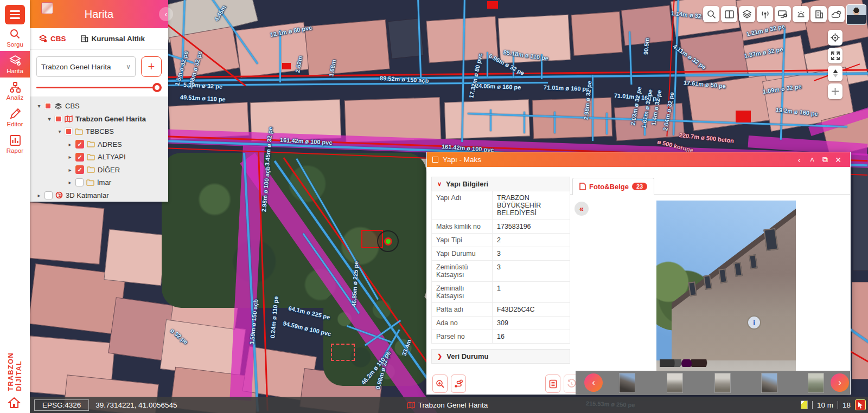  Describe the element at coordinates (835, 64) in the screenshot. I see `map-controls` at that location.